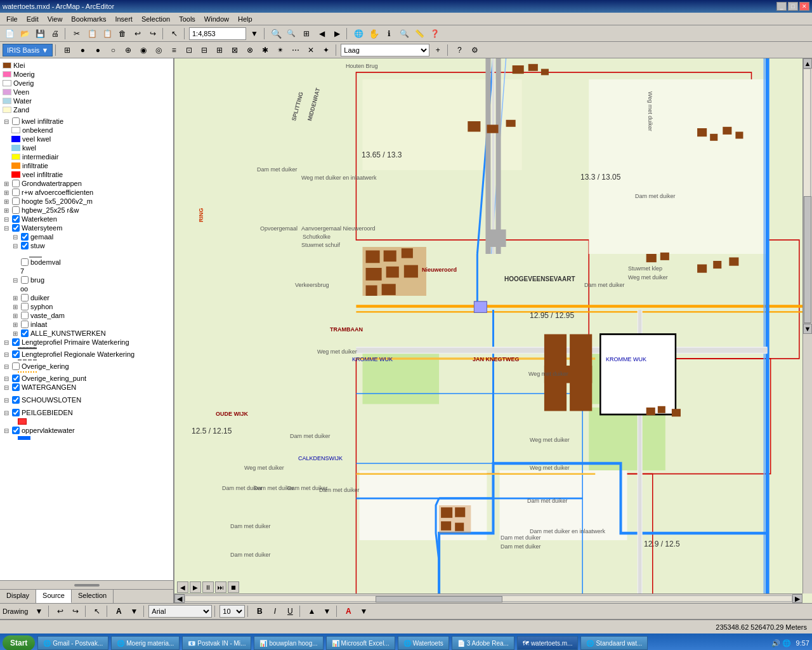 This screenshot has width=812, height=650. I want to click on expand-watergangen: ⊟, so click(6, 387).